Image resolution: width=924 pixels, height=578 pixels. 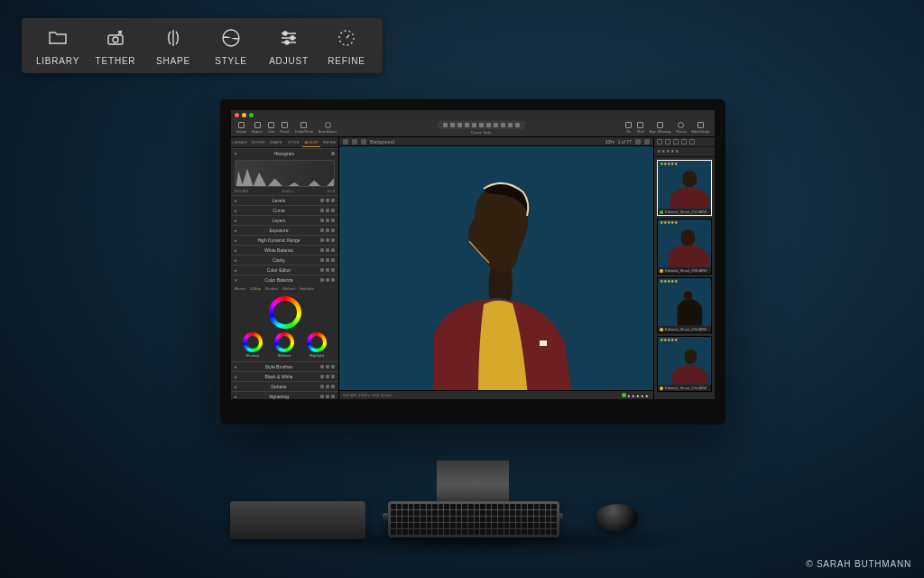 I want to click on color-balance-three-wheels: Shadow Midtone Highlight, so click(x=285, y=346).